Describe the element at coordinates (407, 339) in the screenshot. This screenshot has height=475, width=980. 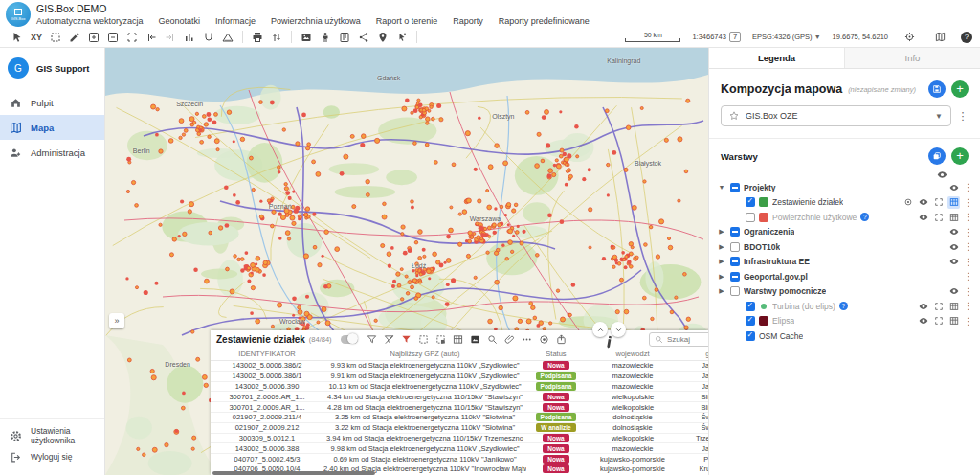
I see `active-filter-icon` at that location.